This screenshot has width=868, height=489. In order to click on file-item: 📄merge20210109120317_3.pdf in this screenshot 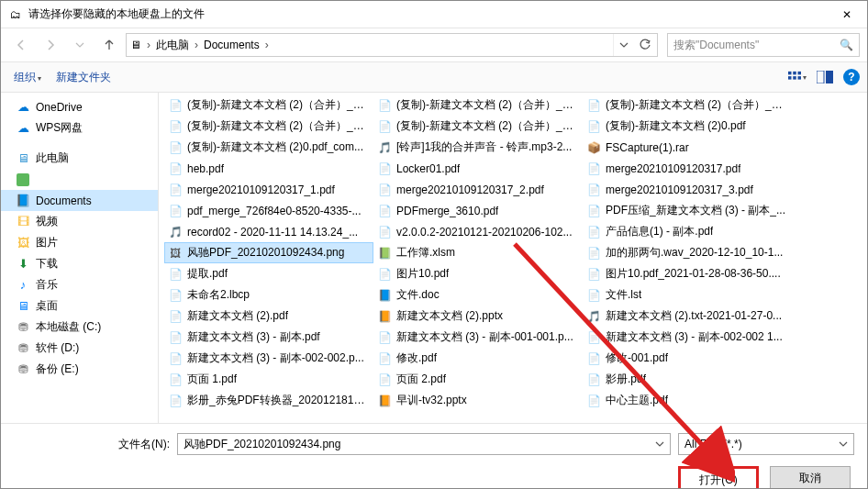, I will do `click(687, 189)`.